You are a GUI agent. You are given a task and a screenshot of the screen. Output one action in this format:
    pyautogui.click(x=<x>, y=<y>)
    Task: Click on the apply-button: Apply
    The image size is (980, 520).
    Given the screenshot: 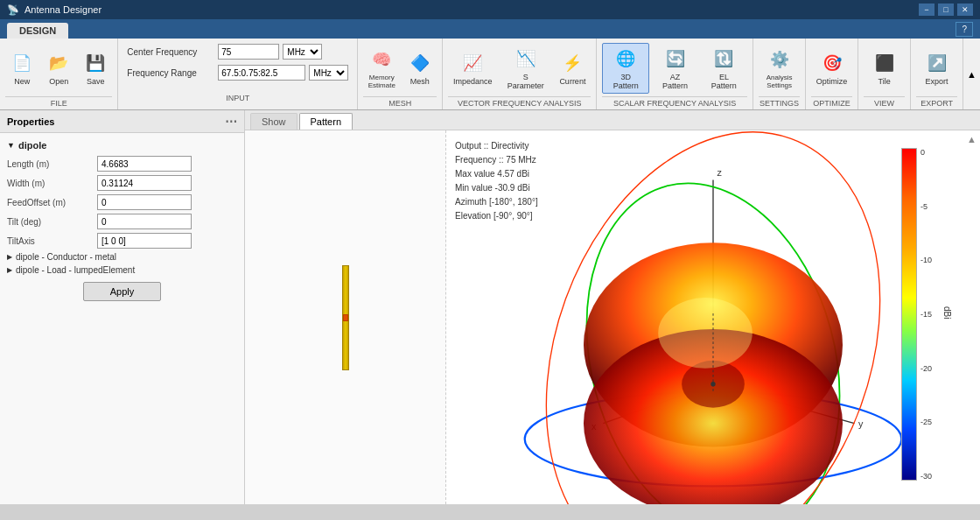 What is the action you would take?
    pyautogui.click(x=122, y=292)
    